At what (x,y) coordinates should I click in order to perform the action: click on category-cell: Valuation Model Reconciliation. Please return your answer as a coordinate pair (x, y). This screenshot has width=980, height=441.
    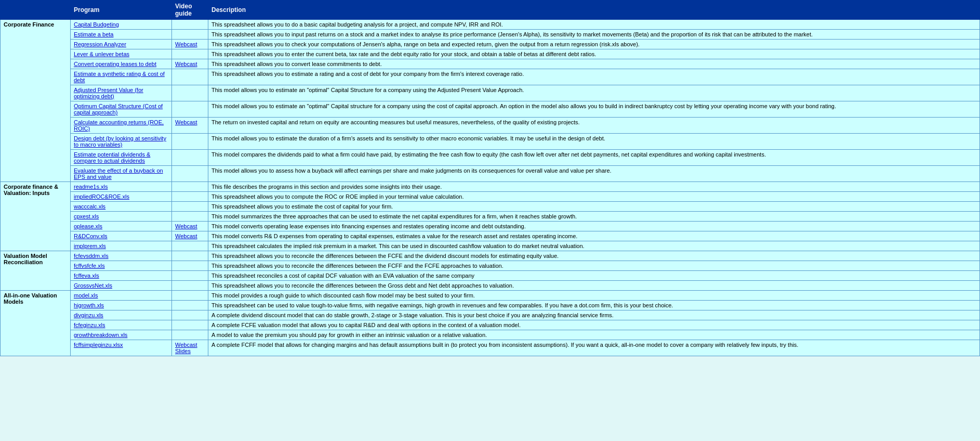
    Looking at the image, I should click on (35, 271).